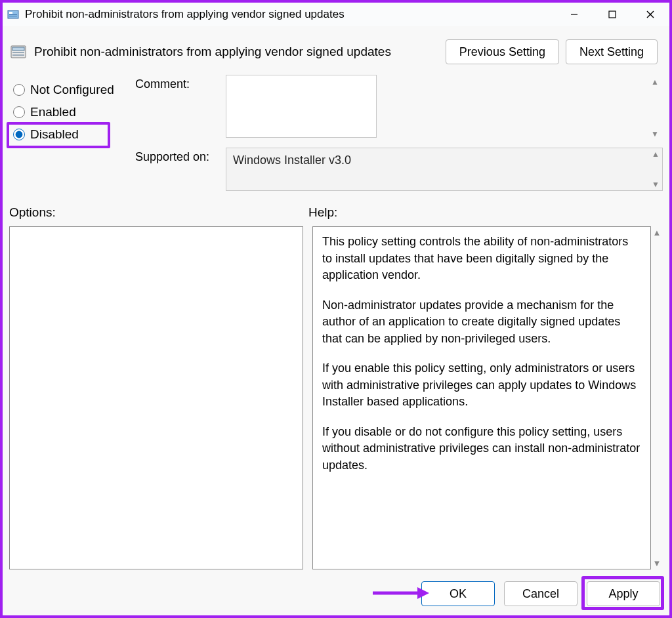  I want to click on close-button, so click(650, 14).